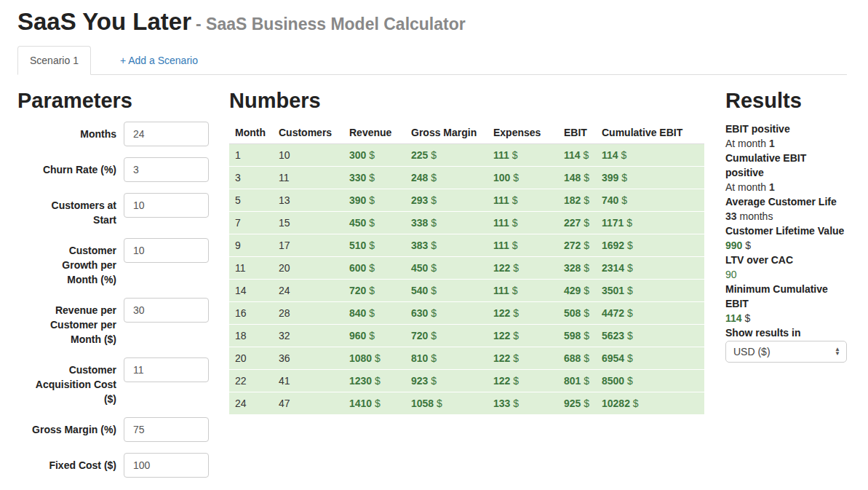 The width and height of the screenshot is (868, 490). Describe the element at coordinates (159, 60) in the screenshot. I see `add-scenario-tab: + Add a Scenario` at that location.